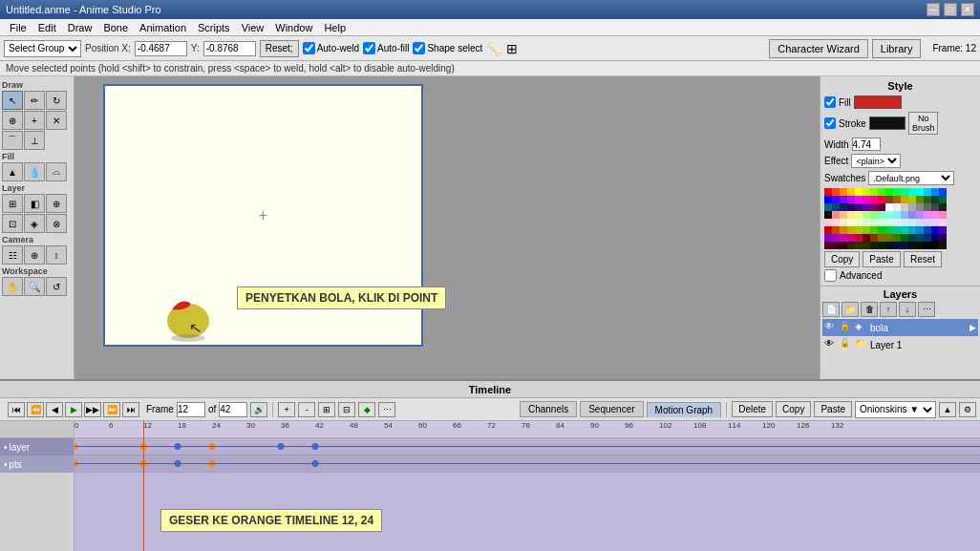 The height and width of the screenshot is (551, 980). What do you see at coordinates (900, 328) in the screenshot?
I see `layer-row-bola: 👁 🔓 ◈ bola ▶` at bounding box center [900, 328].